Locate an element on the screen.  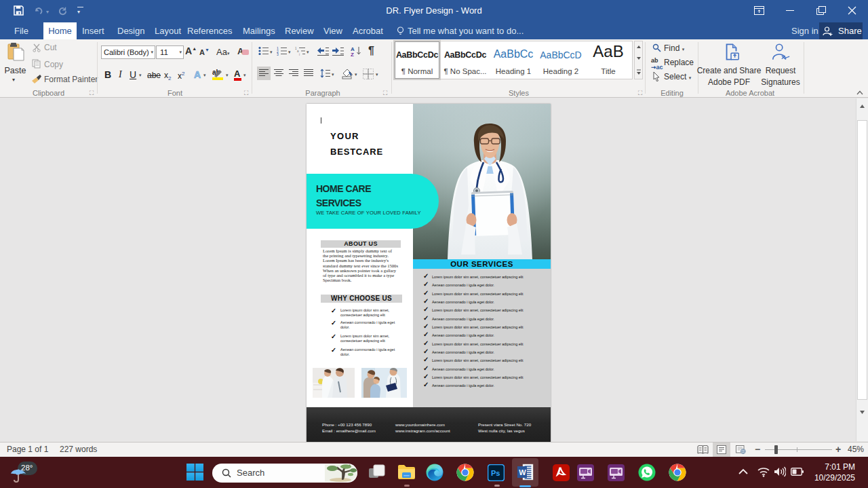
svg-text: i is located at coordinates (300, 54).